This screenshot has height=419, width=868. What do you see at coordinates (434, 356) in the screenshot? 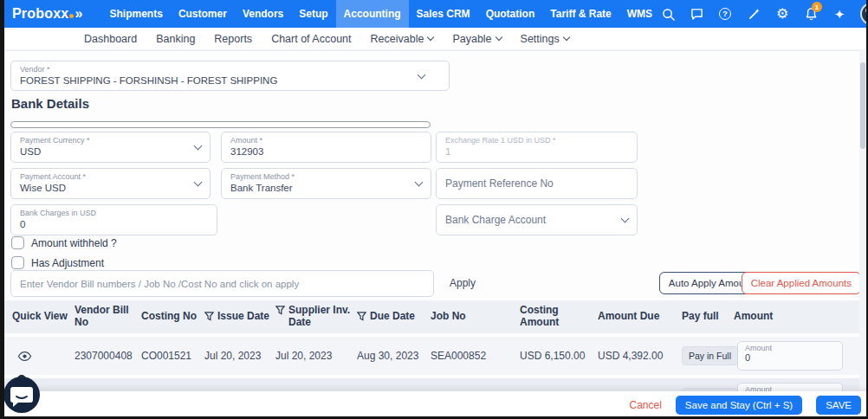
I see `table-row: 2307000408 CO001521 Jul 20, 2023 Jul 20,…` at bounding box center [434, 356].